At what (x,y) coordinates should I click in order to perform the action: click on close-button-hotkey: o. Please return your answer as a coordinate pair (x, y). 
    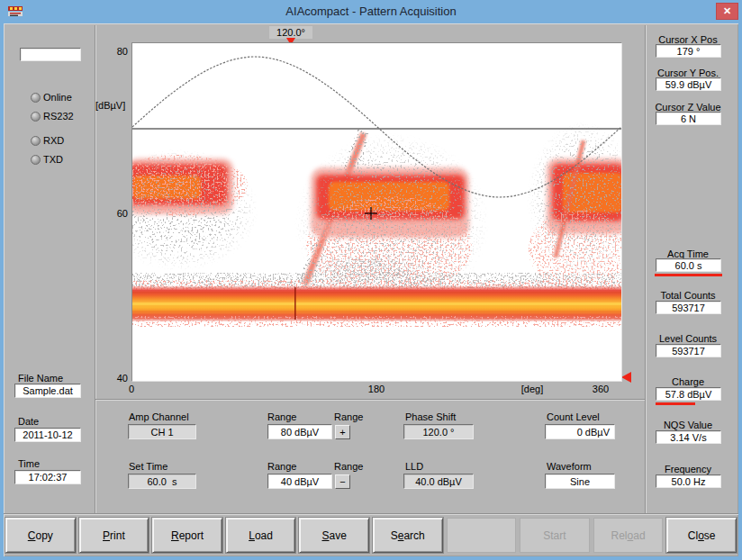
    Looking at the image, I should click on (701, 536).